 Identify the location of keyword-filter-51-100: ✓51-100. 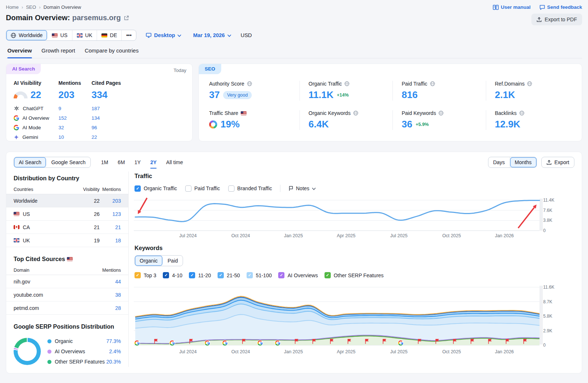
(259, 275).